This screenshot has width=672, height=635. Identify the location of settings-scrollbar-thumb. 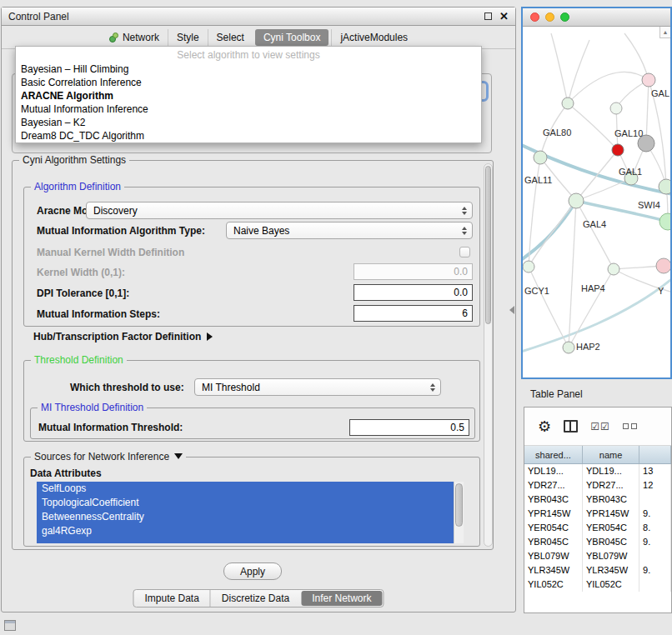
(489, 245).